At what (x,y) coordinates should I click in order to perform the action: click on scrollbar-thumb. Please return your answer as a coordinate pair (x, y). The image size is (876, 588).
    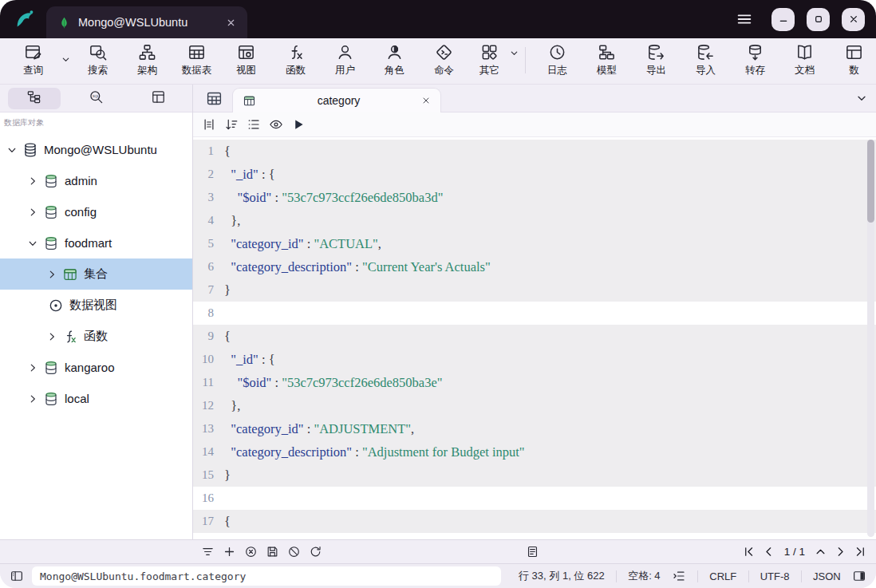
    Looking at the image, I should click on (871, 181).